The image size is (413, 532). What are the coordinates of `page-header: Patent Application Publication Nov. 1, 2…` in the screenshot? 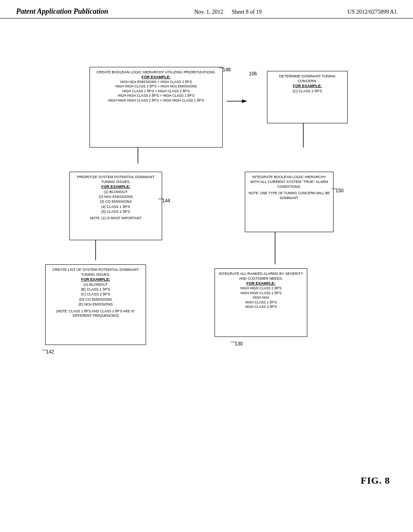 It's located at (206, 9).